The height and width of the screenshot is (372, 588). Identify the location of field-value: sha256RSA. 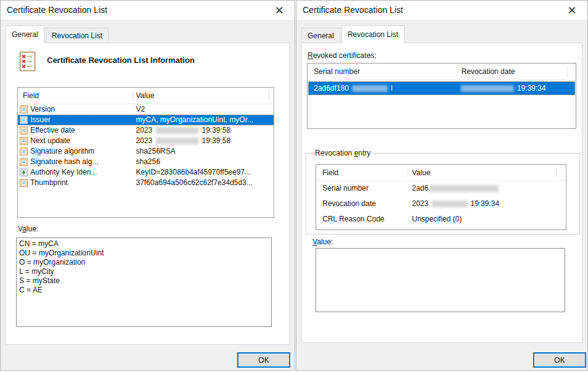
(156, 151).